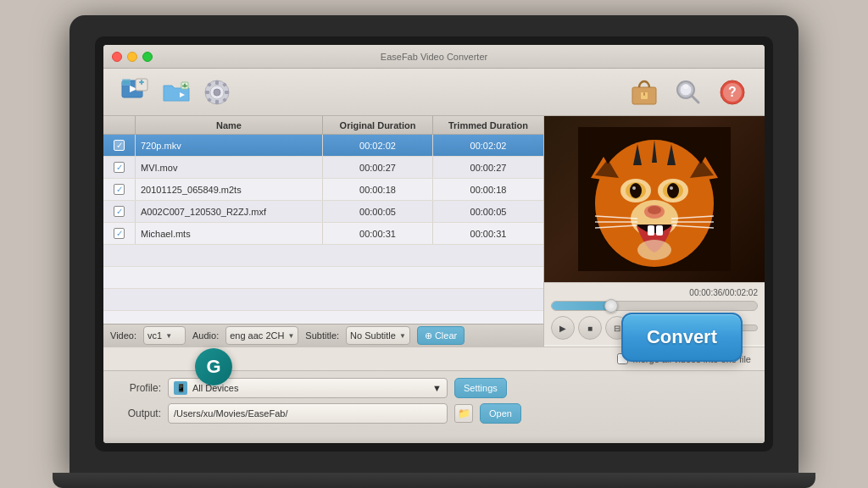 The width and height of the screenshot is (868, 488). Describe the element at coordinates (373, 336) in the screenshot. I see `subtitle-select-value: No Subtitle` at that location.